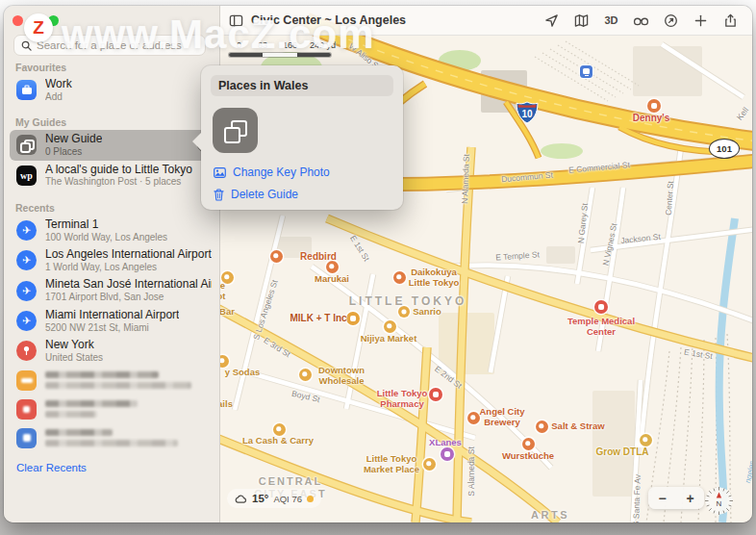 The image size is (756, 535). Describe the element at coordinates (27, 90) in the screenshot. I see `briefcase-icon` at that location.